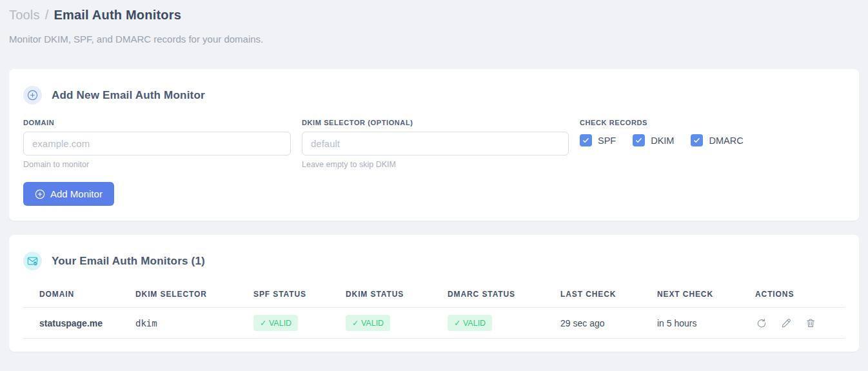  What do you see at coordinates (76, 194) in the screenshot?
I see `add-monitor-button-label: Add Monitor` at bounding box center [76, 194].